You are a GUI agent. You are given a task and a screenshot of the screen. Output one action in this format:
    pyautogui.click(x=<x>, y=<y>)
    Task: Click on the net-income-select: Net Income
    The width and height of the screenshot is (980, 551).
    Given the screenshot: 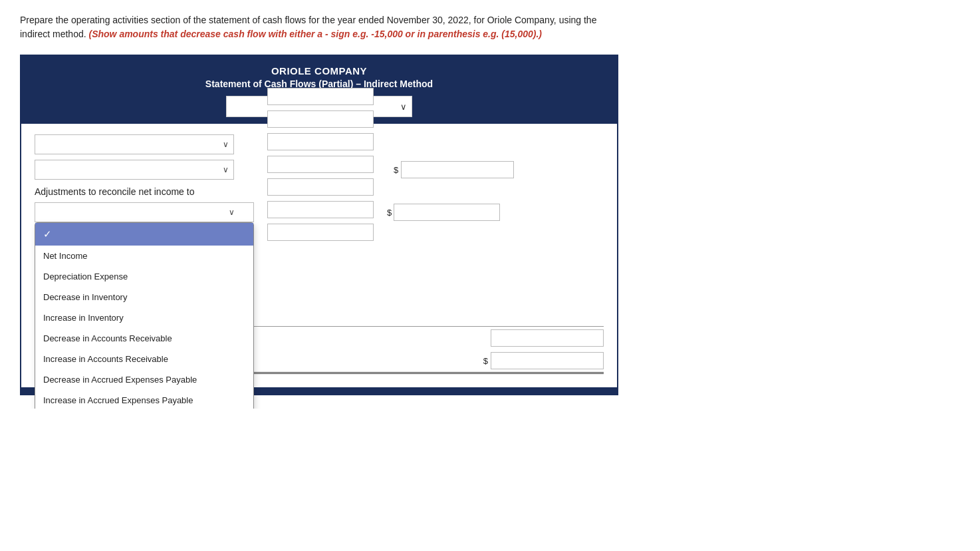 What is the action you would take?
    pyautogui.click(x=134, y=170)
    